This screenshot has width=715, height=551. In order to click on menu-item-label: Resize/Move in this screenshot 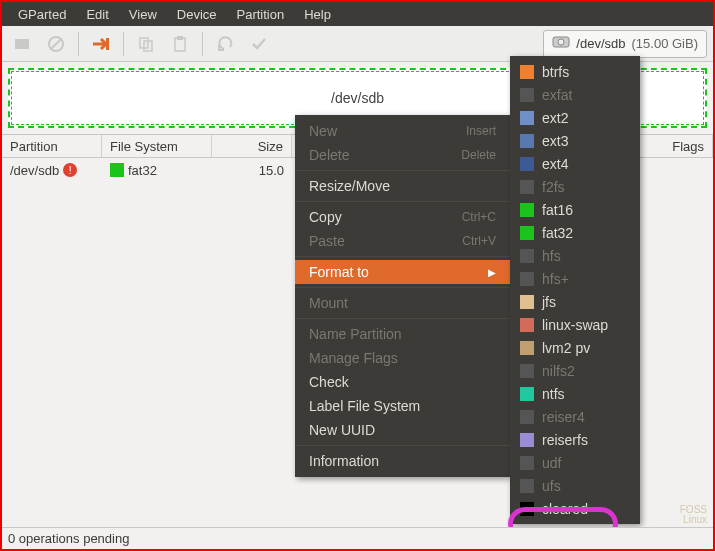, I will do `click(350, 186)`.